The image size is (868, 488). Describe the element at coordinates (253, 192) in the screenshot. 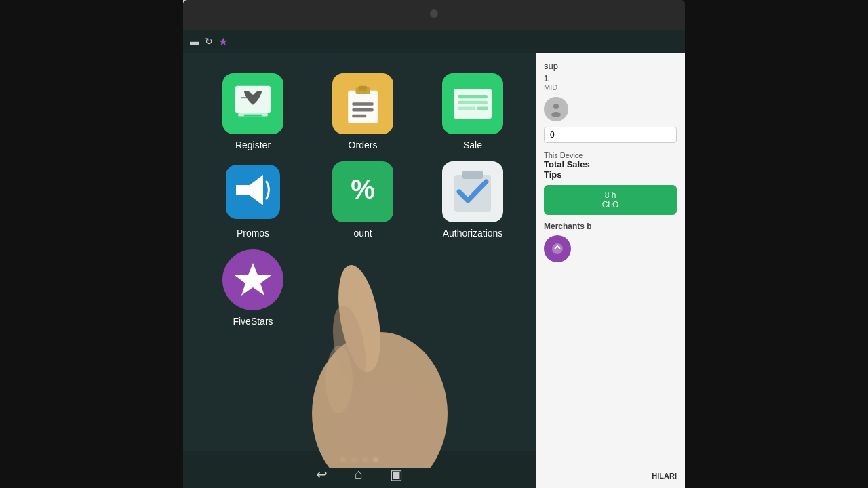

I see `promos-svg` at that location.